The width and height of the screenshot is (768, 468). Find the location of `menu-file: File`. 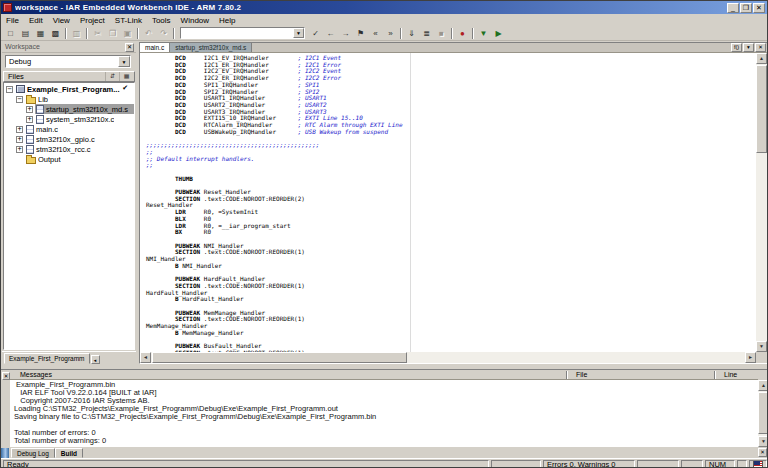

menu-file: File is located at coordinates (12, 20).